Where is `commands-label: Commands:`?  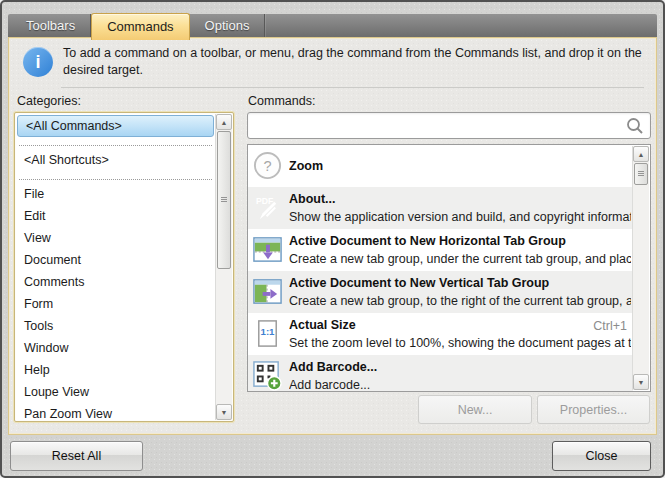
commands-label: Commands: is located at coordinates (282, 101).